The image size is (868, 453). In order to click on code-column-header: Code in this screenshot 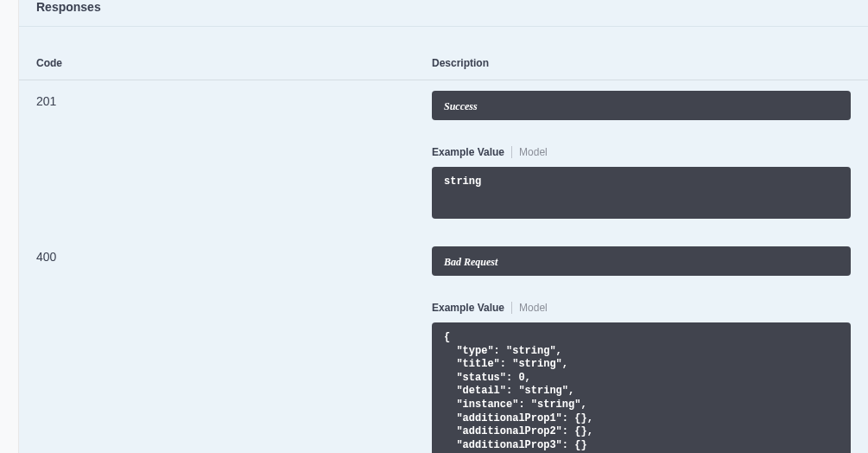, I will do `click(234, 63)`.